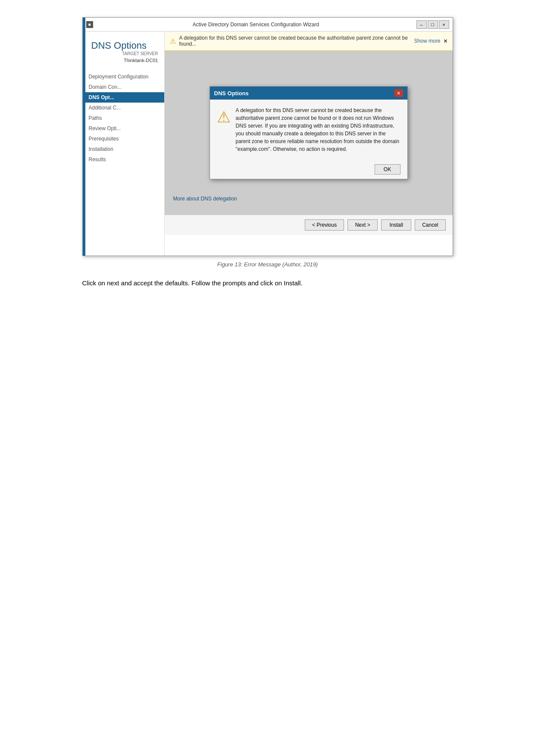 The image size is (535, 756). Describe the element at coordinates (445, 41) in the screenshot. I see `warning-banner-close: ×` at that location.